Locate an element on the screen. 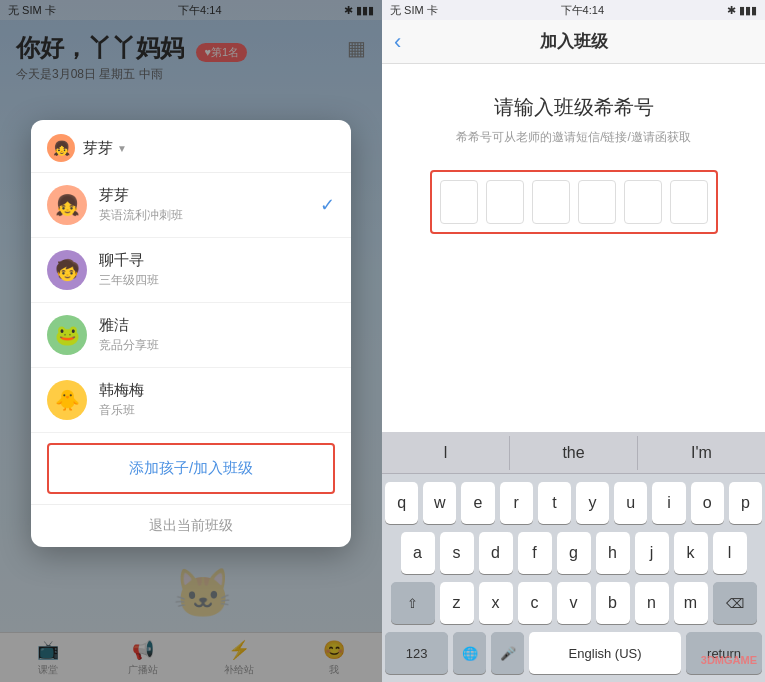  right-nav-bar: ‹ 加入班级 is located at coordinates (574, 42).